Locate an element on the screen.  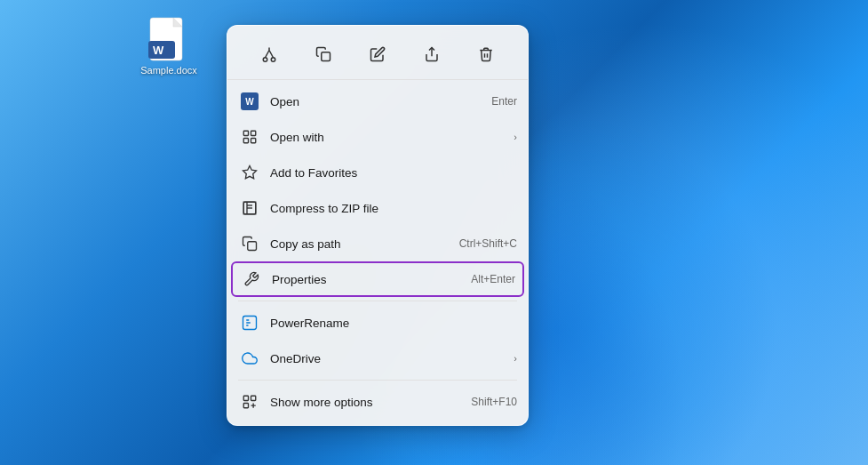
menu-open-label: Open is located at coordinates (380, 101).